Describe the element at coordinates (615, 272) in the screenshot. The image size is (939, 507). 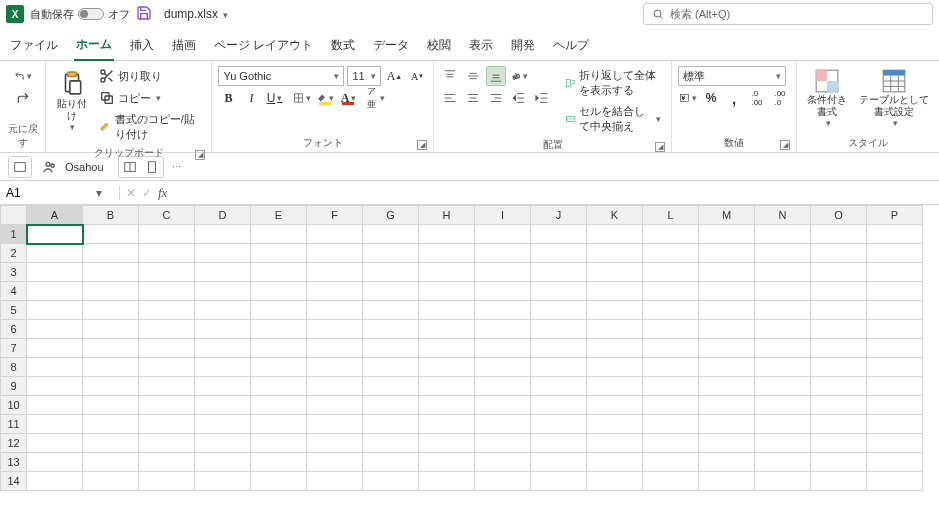
I see `cell-K3` at that location.